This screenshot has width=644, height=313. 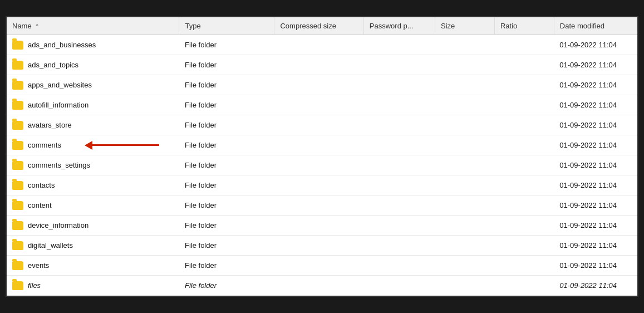 What do you see at coordinates (93, 266) in the screenshot?
I see `file-name-cell: events` at bounding box center [93, 266].